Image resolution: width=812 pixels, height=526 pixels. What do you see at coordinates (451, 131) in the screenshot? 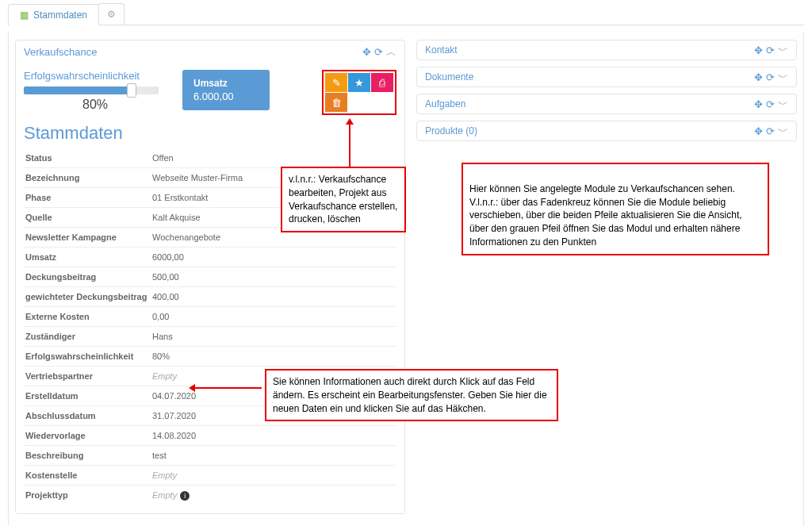
I see `panel-title: Produkte (0)` at bounding box center [451, 131].